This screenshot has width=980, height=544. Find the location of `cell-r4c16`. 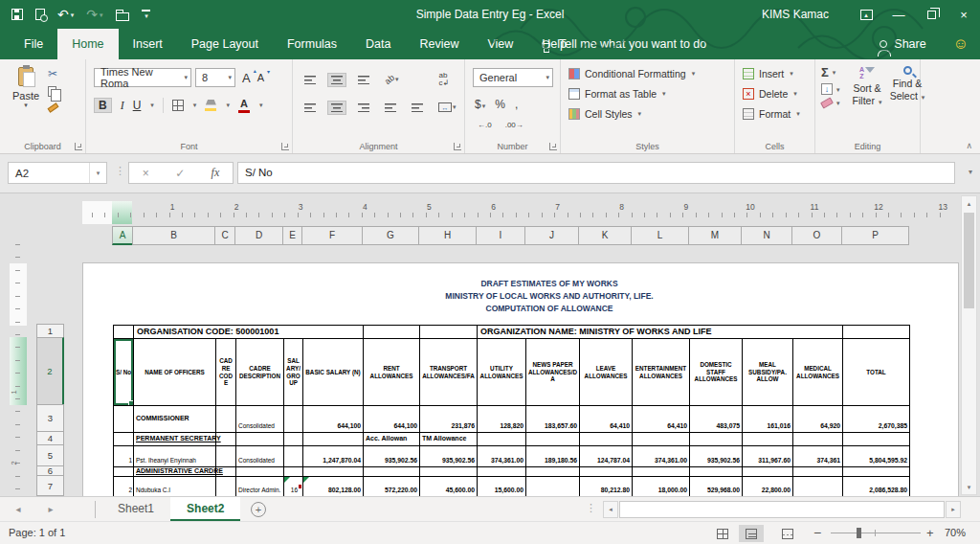

cell-r4c16 is located at coordinates (877, 439).